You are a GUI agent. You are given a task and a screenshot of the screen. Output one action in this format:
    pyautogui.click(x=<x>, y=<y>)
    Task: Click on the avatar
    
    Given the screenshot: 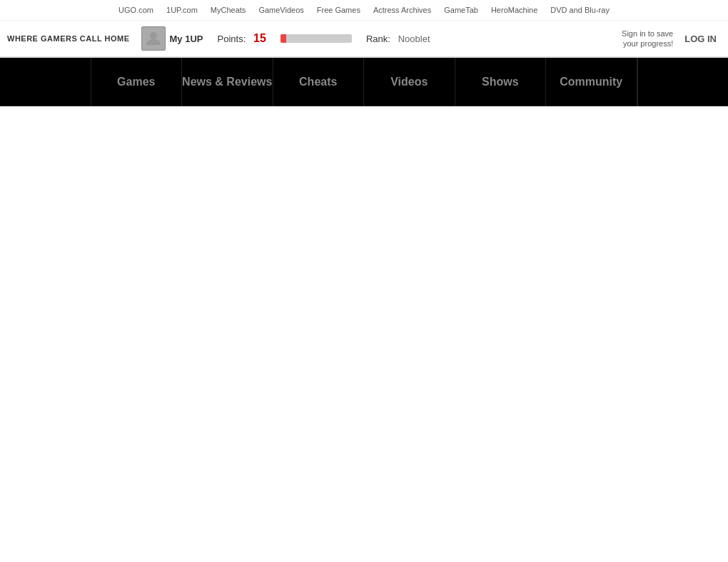 What is the action you would take?
    pyautogui.click(x=153, y=39)
    